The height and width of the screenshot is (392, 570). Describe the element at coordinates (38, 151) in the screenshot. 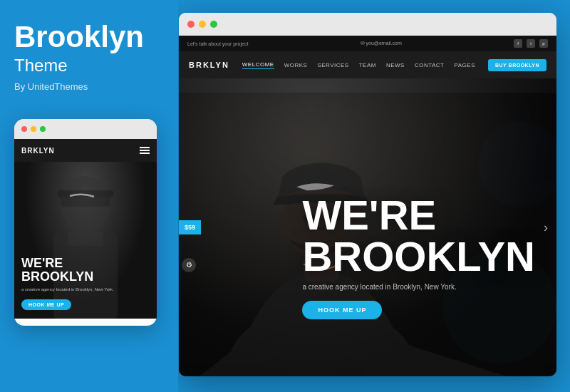

I see `mobile-nav-logo: BRKLYN` at that location.